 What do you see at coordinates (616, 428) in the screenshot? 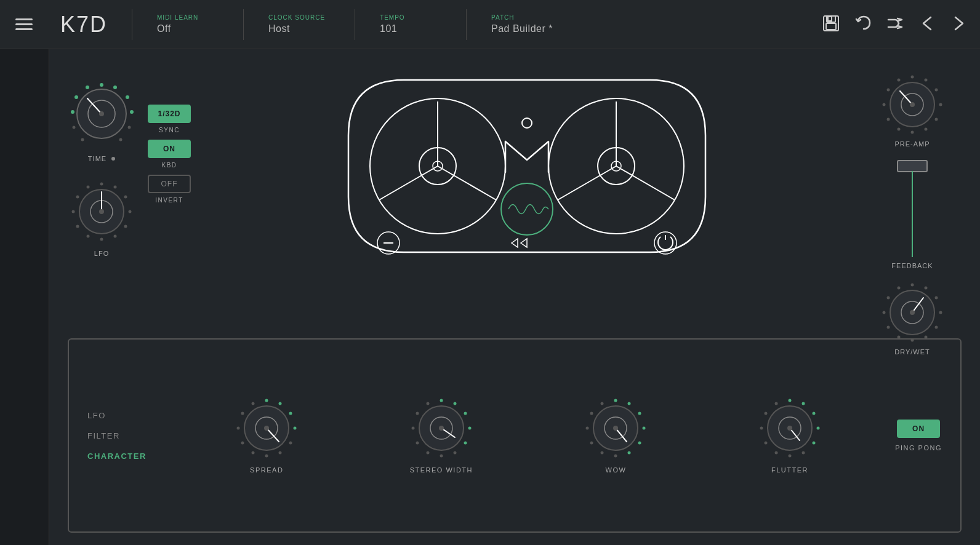
I see `wow-knob-svg` at bounding box center [616, 428].